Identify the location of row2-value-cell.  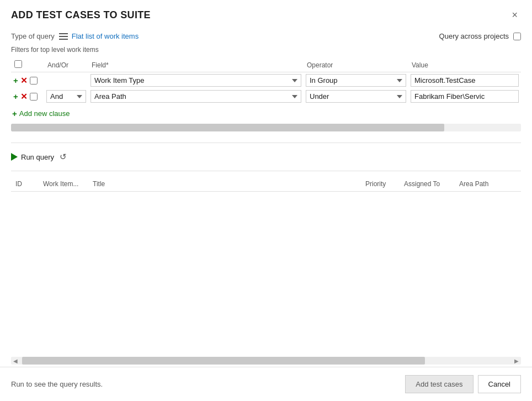
(465, 96).